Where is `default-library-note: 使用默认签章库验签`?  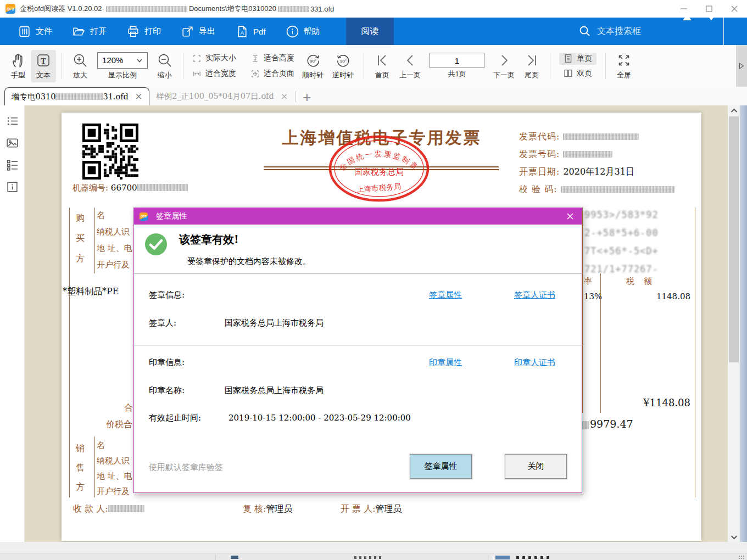 default-library-note: 使用默认签章库验签 is located at coordinates (186, 468).